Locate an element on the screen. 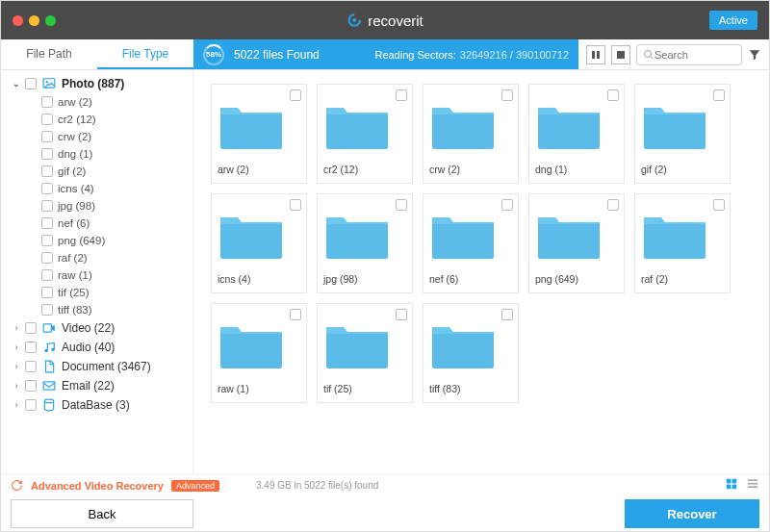 This screenshot has width=770, height=532. pause-button is located at coordinates (596, 55).